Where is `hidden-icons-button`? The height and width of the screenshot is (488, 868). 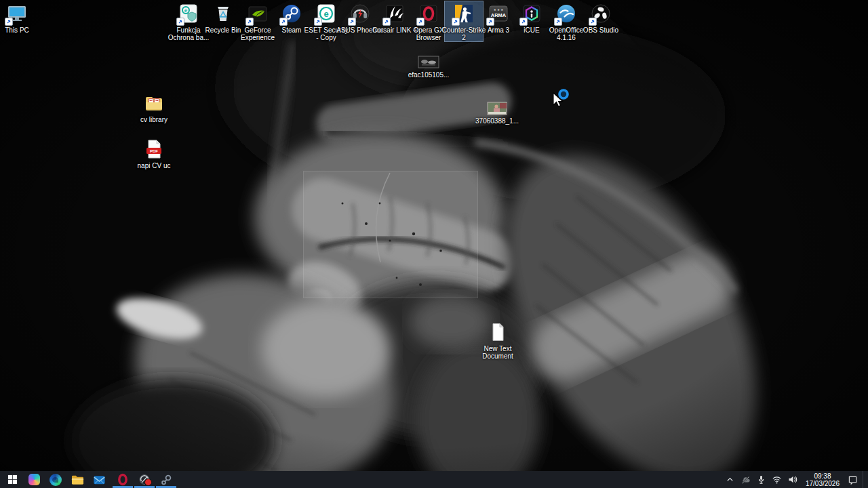 hidden-icons-button is located at coordinates (730, 480).